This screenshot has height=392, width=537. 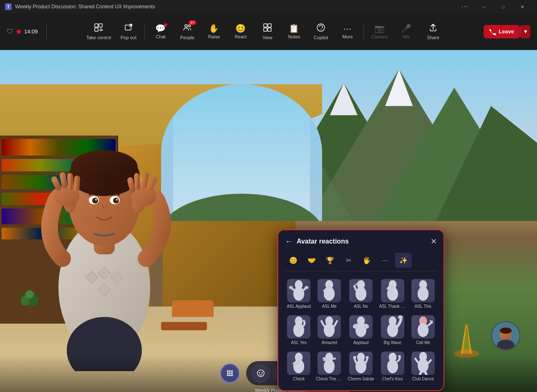 I want to click on camera-icon: 📷, so click(x=380, y=28).